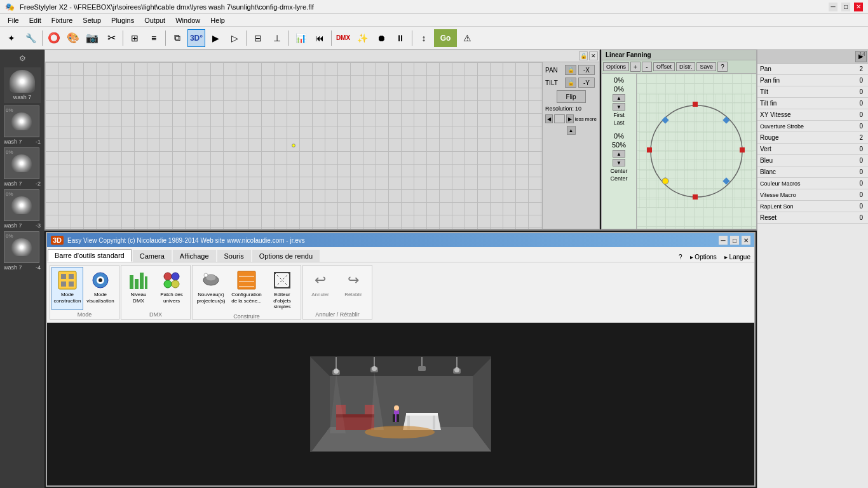  What do you see at coordinates (735, 240) in the screenshot?
I see `ev-maximize-btn: □` at bounding box center [735, 240].